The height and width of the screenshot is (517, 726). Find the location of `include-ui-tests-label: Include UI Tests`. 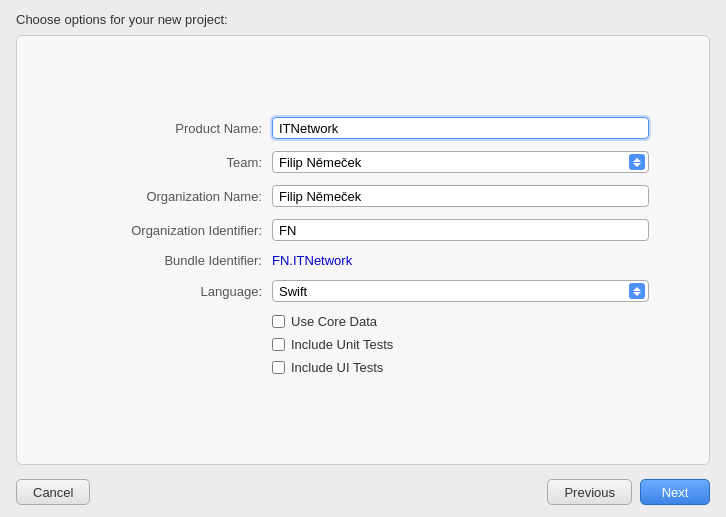

include-ui-tests-label: Include UI Tests is located at coordinates (337, 368).